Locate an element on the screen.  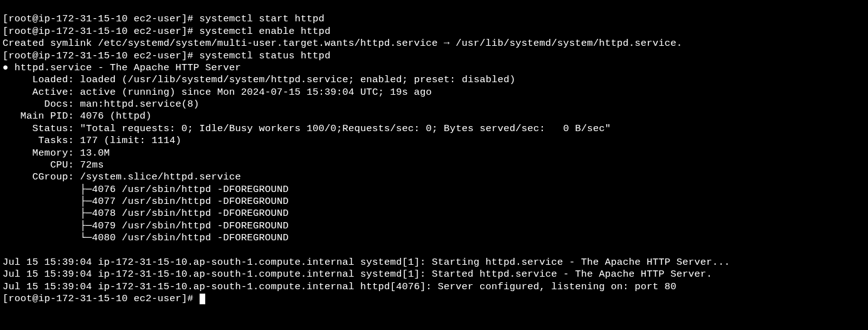
status-docs: Docs: man:httpd.service(8) is located at coordinates (101, 104).